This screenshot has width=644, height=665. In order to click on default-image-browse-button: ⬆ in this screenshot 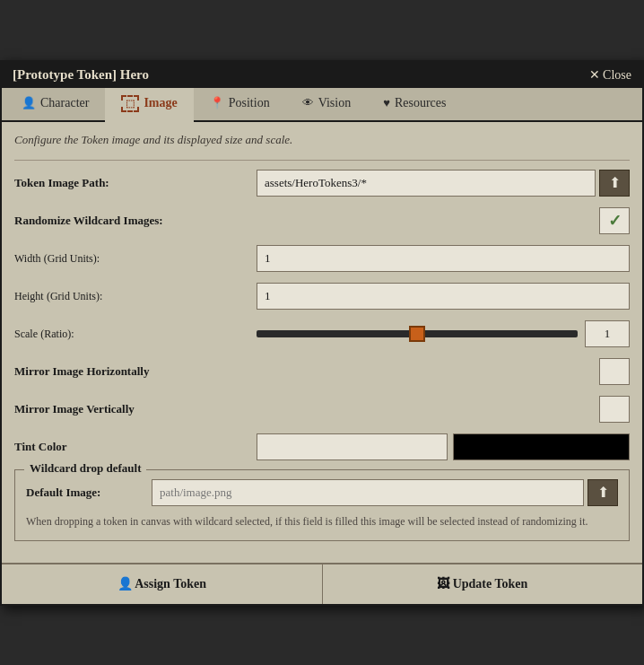, I will do `click(603, 493)`.